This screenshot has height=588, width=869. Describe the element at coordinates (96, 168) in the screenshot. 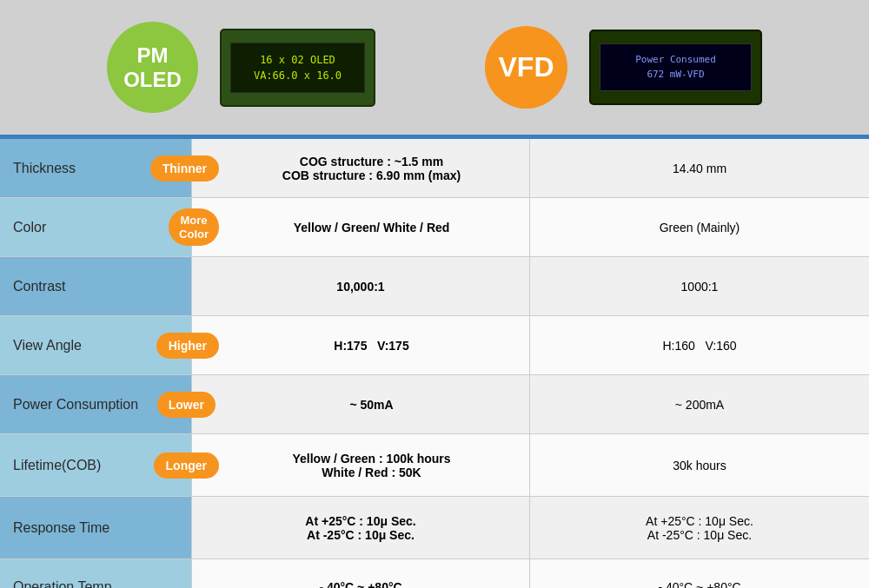

I see `label-col: Thickness Thinner` at that location.